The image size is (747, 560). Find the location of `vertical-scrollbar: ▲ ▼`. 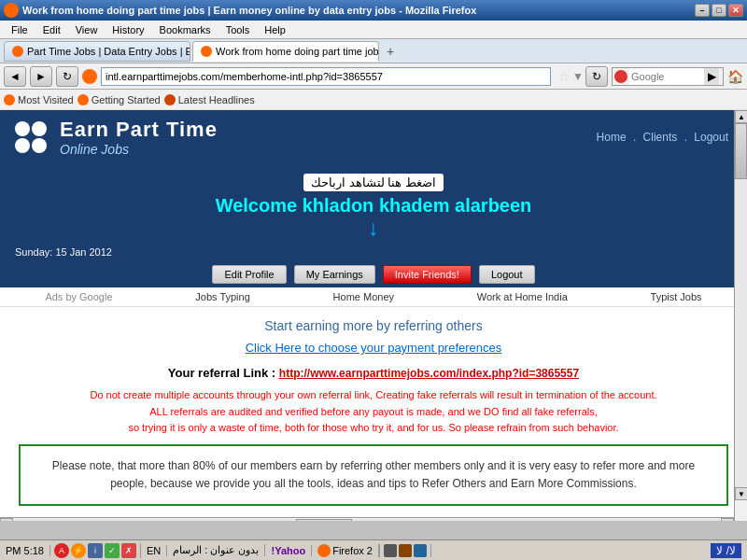

vertical-scrollbar: ▲ ▼ is located at coordinates (740, 315).